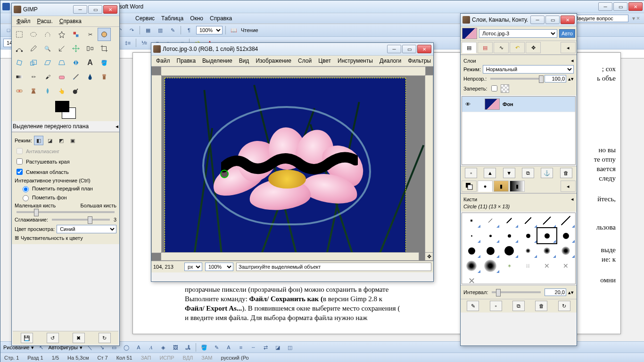 Image resolution: width=644 pixels, height=362 pixels. I want to click on dock-tab-menu-icon: ◂, so click(568, 48).